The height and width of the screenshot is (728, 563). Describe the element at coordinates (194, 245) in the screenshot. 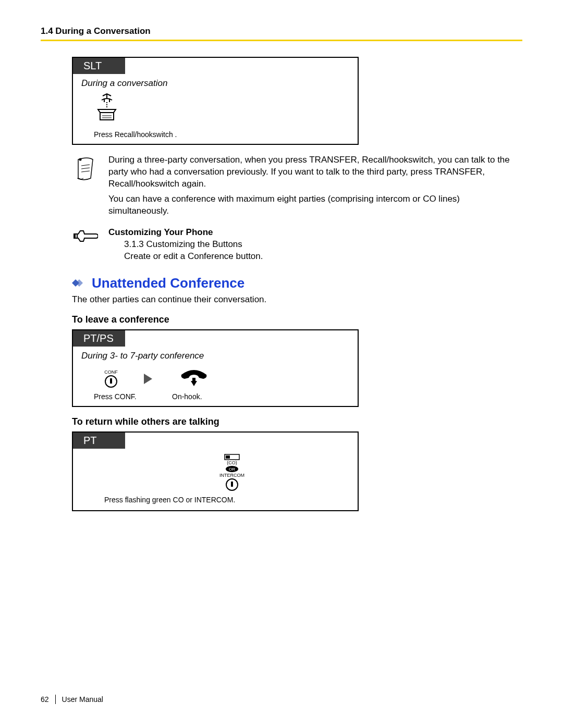

I see `reference-line: 3.1.3 Customizing the Buttons` at that location.